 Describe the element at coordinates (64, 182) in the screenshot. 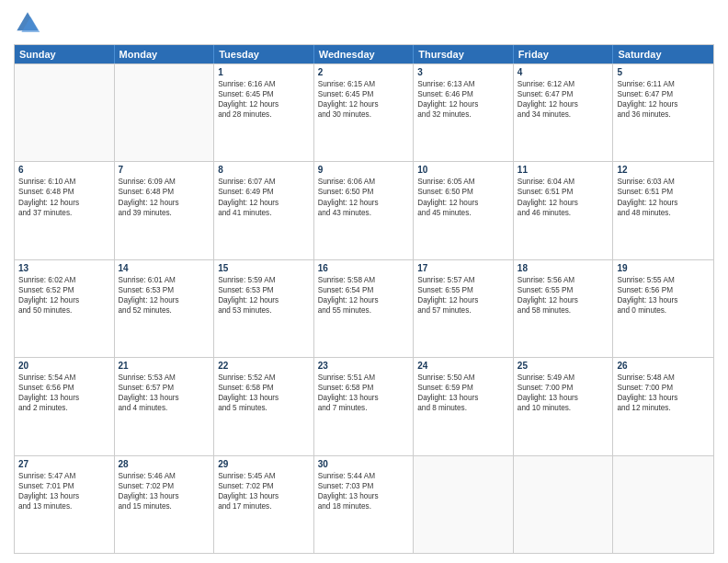

I see `cell-line: Sunrise: 6:10 AM` at that location.